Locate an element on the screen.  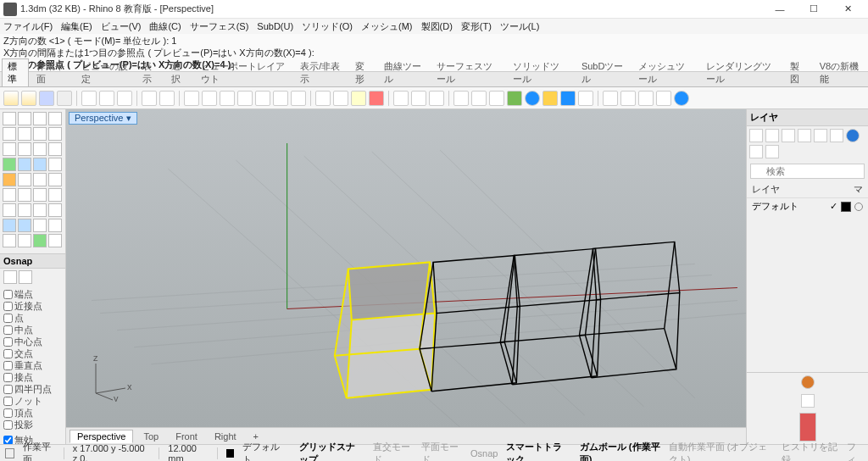
zoom-window-icon is located at coordinates (263, 98).